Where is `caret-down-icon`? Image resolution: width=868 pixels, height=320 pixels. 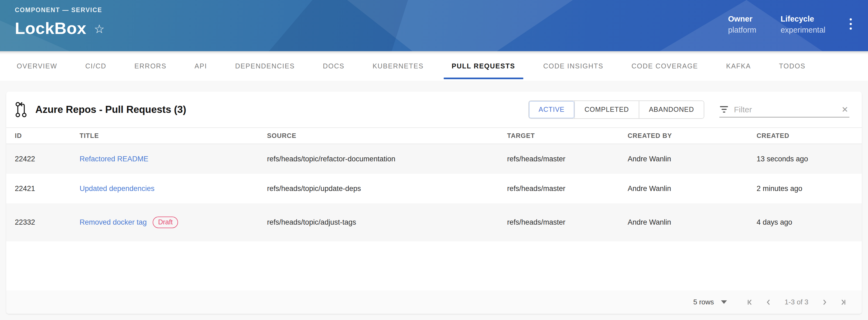
caret-down-icon is located at coordinates (724, 302).